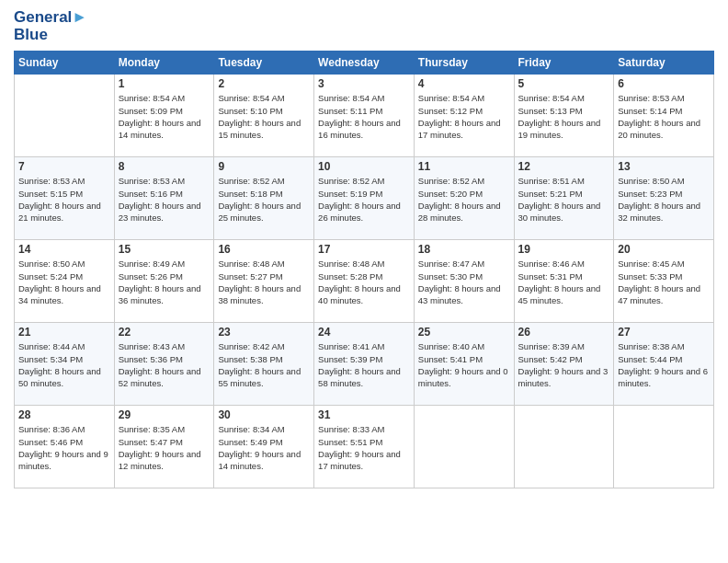  I want to click on header-saturday: Saturday, so click(664, 63).